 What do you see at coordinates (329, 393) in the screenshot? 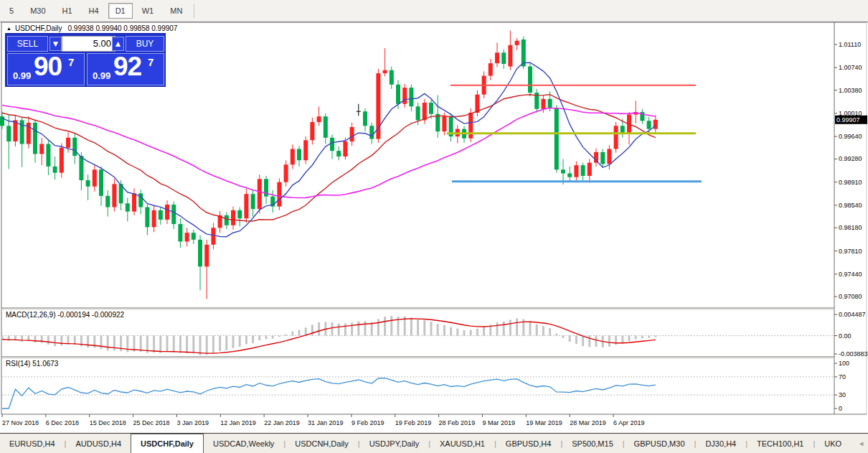
I see `rsi-line` at bounding box center [329, 393].